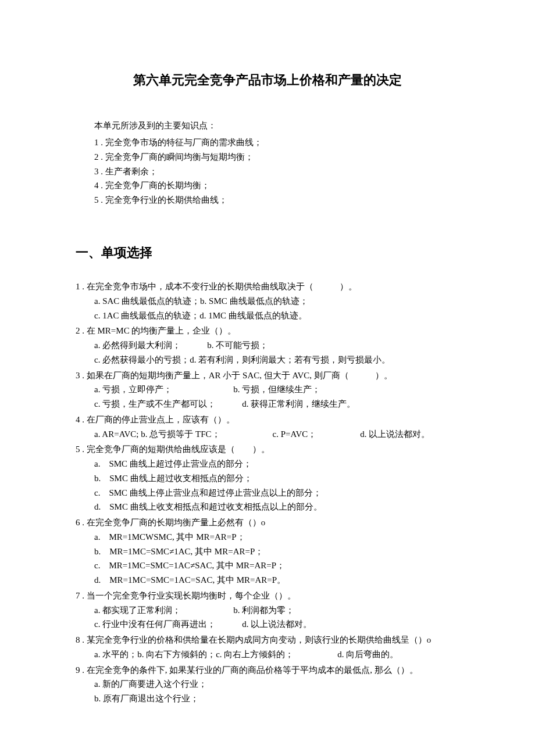  Describe the element at coordinates (277, 479) in the screenshot. I see `option-line: b. SMC 曲线上超过收支相抵点的部分；` at that location.